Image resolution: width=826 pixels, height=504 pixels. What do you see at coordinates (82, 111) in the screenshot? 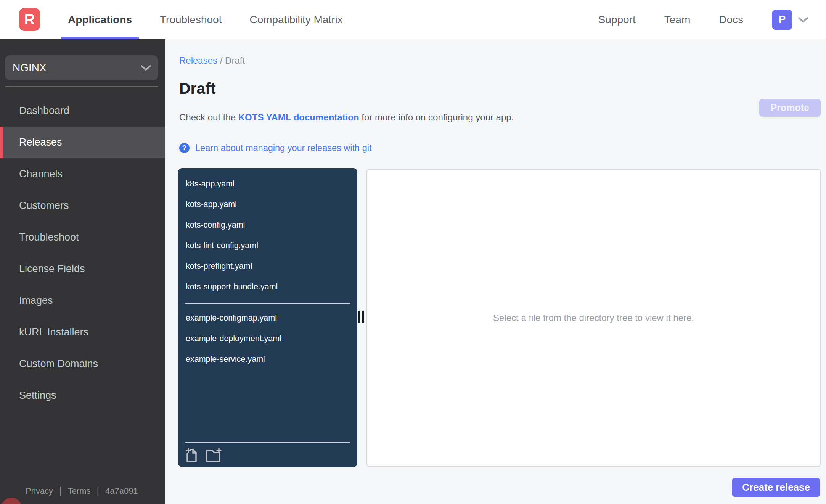
I see `sidebar-item: Dashboard` at bounding box center [82, 111].